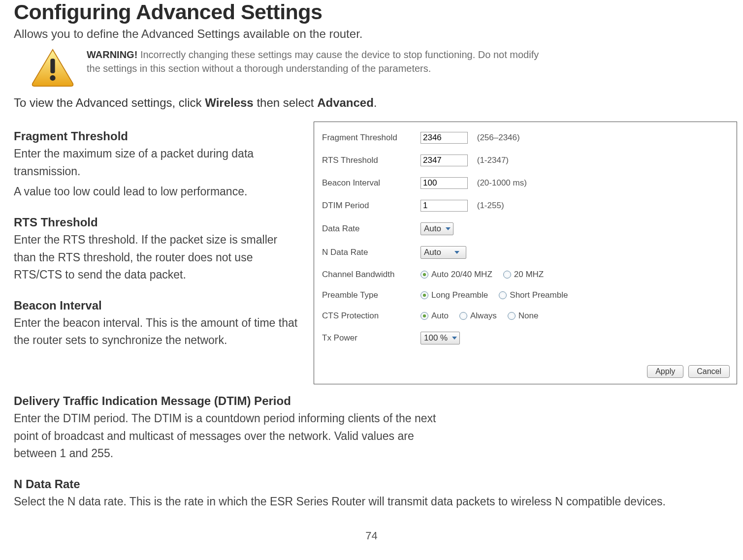 This screenshot has width=743, height=560. What do you see at coordinates (454, 295) in the screenshot?
I see `radio-preamble-long: Long Preamble` at bounding box center [454, 295].